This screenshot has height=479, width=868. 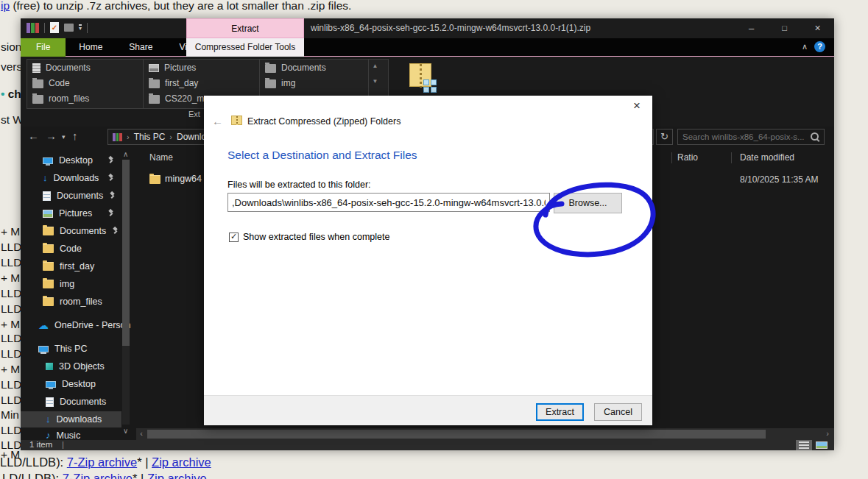 What do you see at coordinates (71, 249) in the screenshot?
I see `sidebar-item-label: Code` at bounding box center [71, 249].